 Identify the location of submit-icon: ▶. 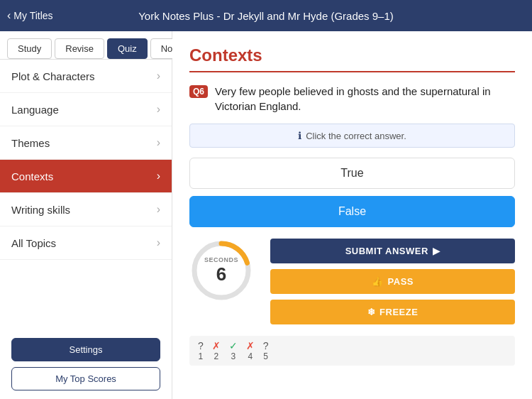
(437, 251).